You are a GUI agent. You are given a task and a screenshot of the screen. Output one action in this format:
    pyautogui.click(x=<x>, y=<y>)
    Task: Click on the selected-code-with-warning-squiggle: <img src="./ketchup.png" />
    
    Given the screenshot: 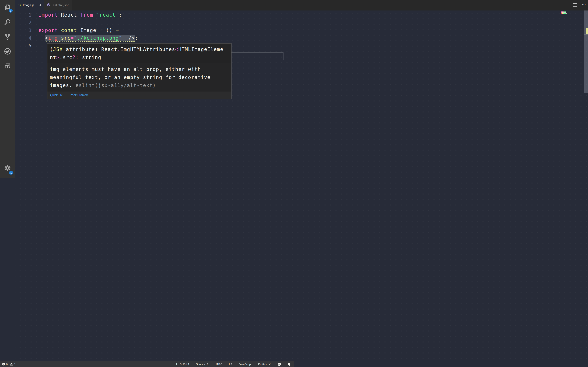 What is the action you would take?
    pyautogui.click(x=90, y=38)
    